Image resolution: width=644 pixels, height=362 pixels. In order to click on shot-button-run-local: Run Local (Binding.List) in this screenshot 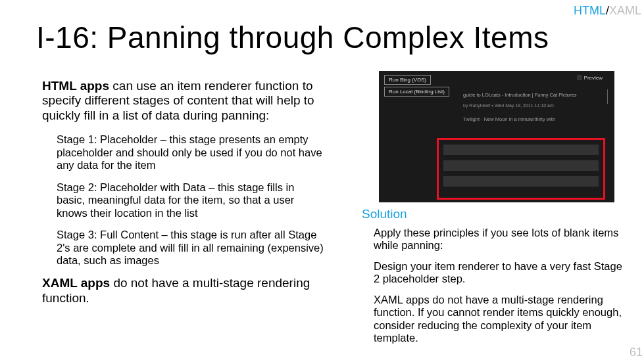, I will do `click(417, 92)`.